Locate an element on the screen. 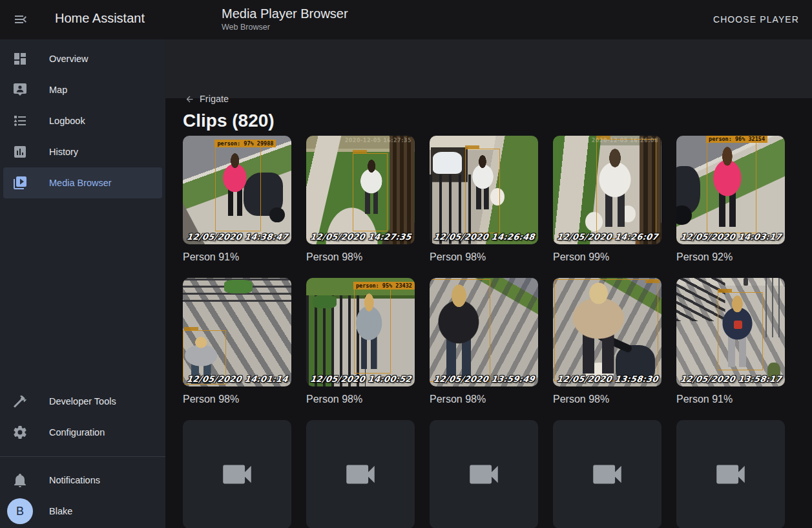 The image size is (812, 528). panel-header: Media Player Browser Web Browser is located at coordinates (285, 18).